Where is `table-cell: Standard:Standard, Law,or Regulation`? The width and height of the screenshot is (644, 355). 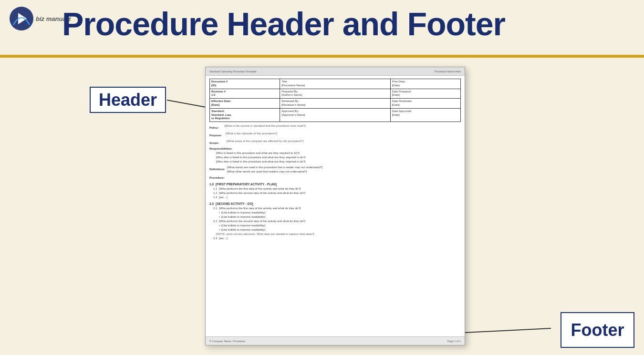
table-cell: Standard:Standard, Law,or Regulation is located at coordinates (245, 115).